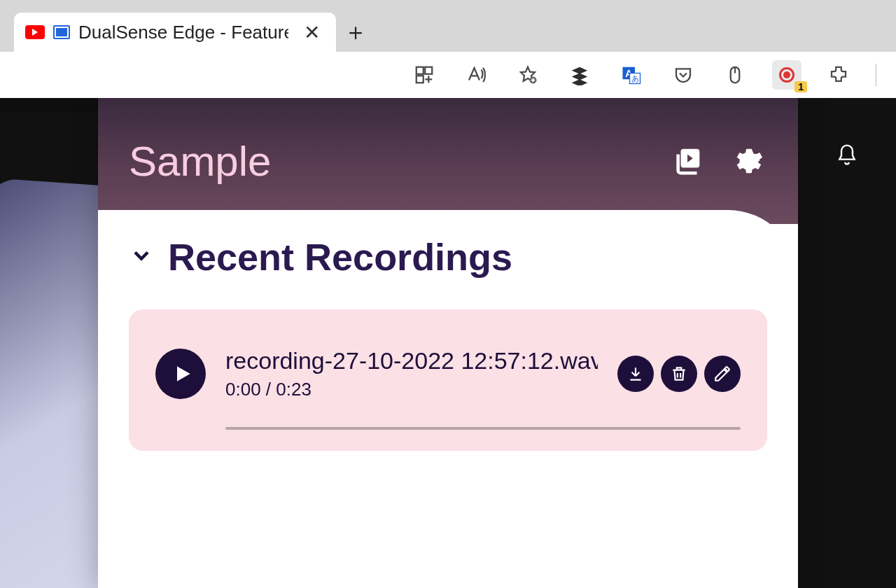  Describe the element at coordinates (448, 257) in the screenshot. I see `section-header: Recent Recordings` at that location.